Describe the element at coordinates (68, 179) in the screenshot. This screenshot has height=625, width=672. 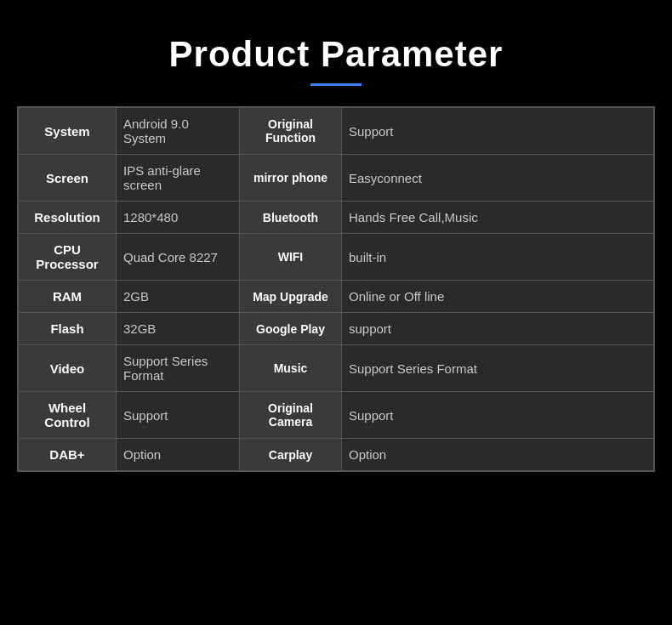
I see `left-label-1: Screen` at that location.